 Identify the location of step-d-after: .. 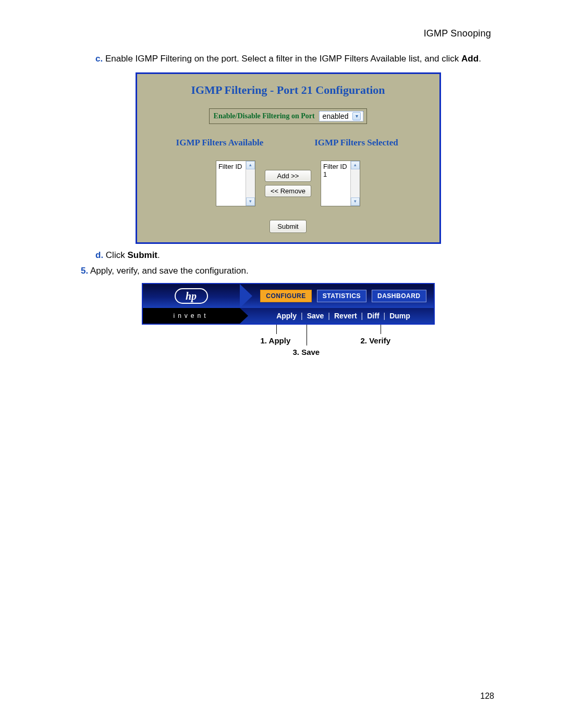
(158, 255).